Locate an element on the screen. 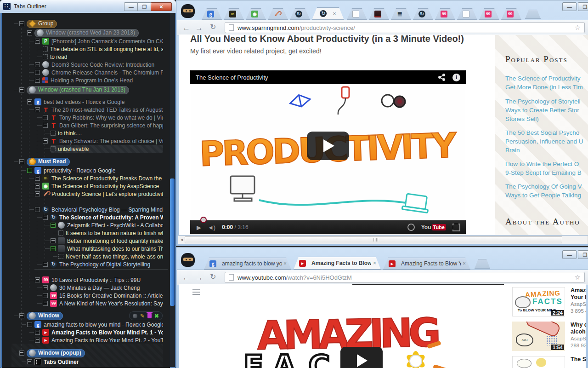 The image size is (588, 368). tree-row: Productivity Science | Let's explore pro… is located at coordinates (99, 194).